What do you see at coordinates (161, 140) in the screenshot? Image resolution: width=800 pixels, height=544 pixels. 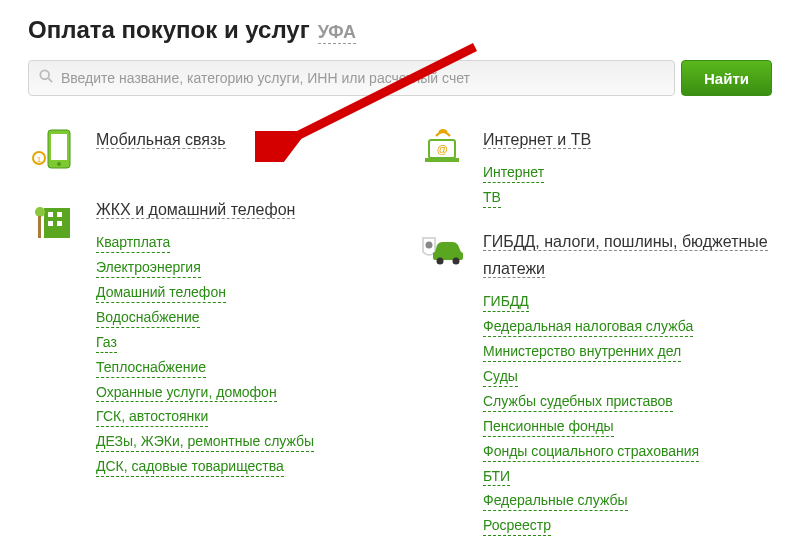 I see `category-title-mobile: Мобильная связь` at bounding box center [161, 140].